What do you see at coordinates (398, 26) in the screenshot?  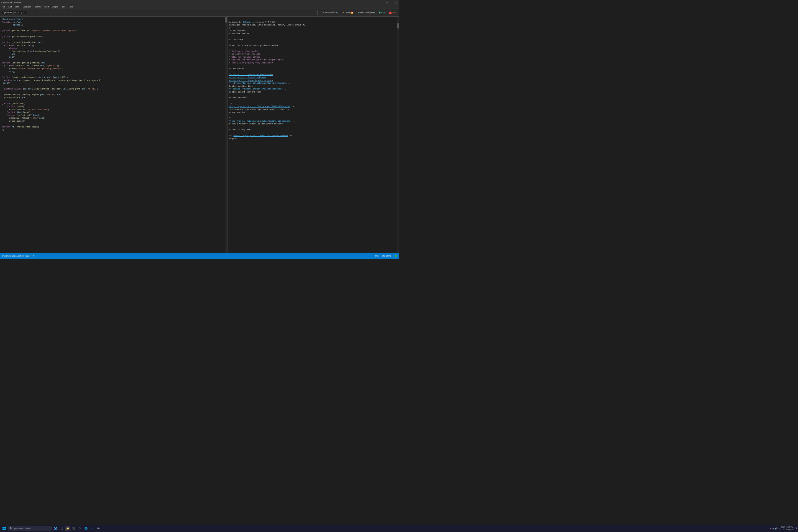 I see `output-scroll-thumb` at bounding box center [398, 26].